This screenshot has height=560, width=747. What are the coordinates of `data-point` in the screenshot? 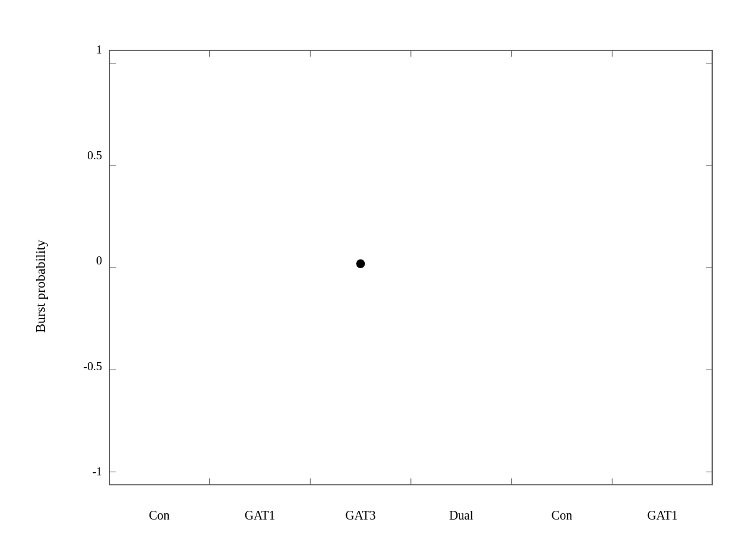 It's located at (360, 264).